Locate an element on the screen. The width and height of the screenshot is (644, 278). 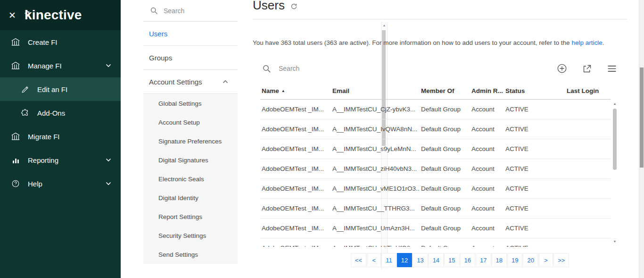
page-button-11: 11 is located at coordinates (389, 260).